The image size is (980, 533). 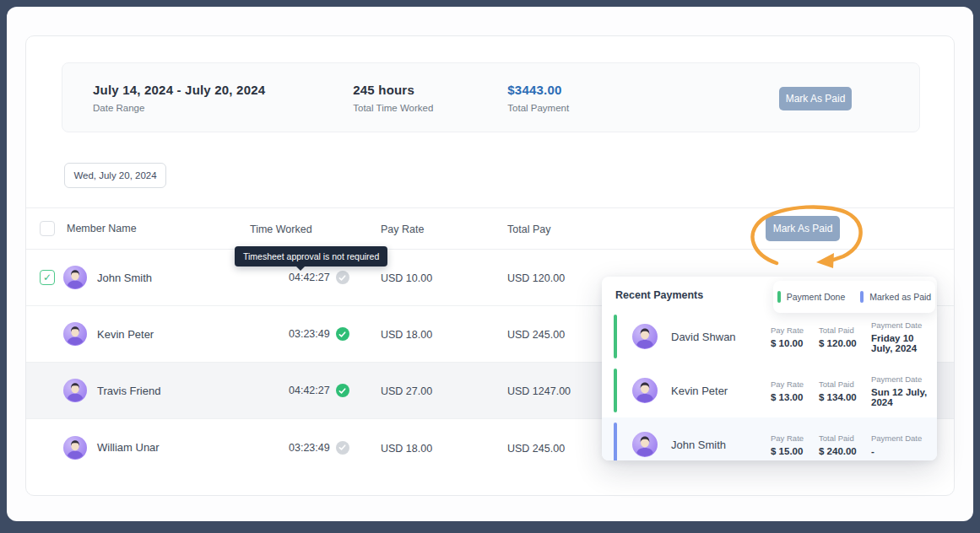 What do you see at coordinates (539, 391) in the screenshot?
I see `total-pay: USD 1247.00` at bounding box center [539, 391].